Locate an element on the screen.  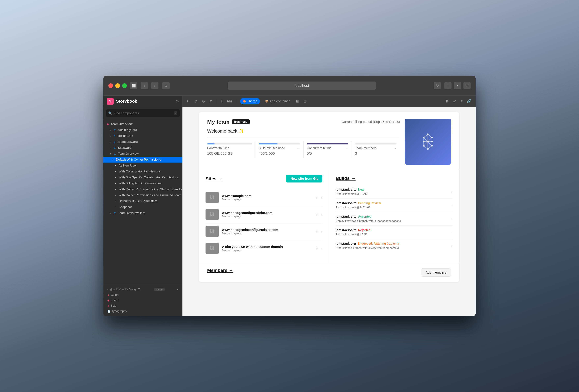
sidebar-item-team-overview-root: ◈ TeamOverview is located at coordinates (143, 124).